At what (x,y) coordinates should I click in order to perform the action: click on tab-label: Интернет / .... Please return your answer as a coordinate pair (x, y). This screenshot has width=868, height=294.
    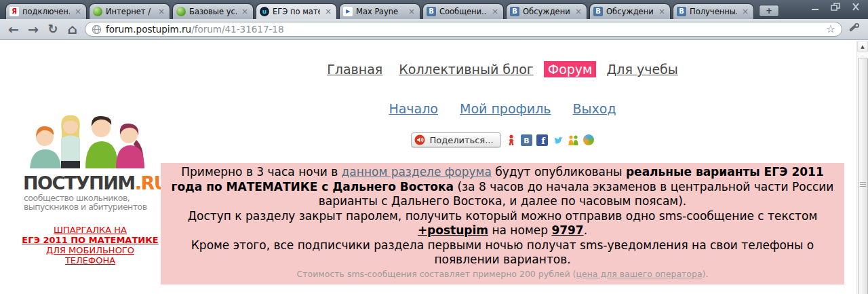
    Looking at the image, I should click on (130, 12).